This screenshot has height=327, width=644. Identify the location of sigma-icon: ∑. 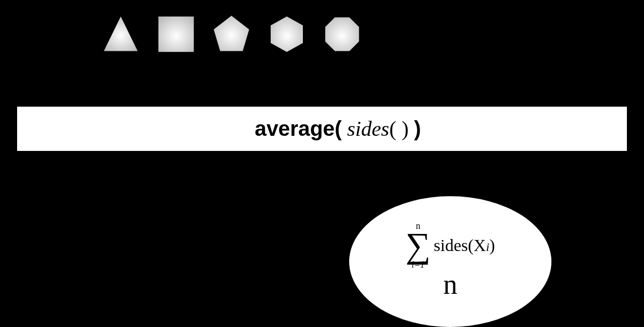
(418, 246).